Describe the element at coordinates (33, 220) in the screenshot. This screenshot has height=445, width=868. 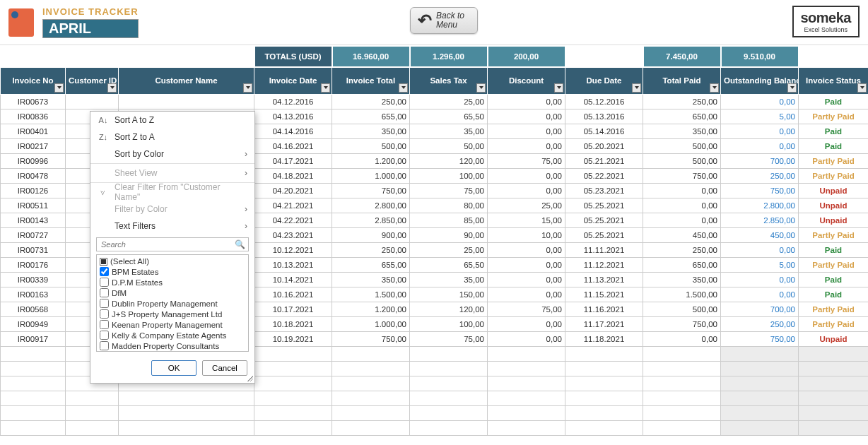
I see `cell-invoice-no: IR00143` at that location.